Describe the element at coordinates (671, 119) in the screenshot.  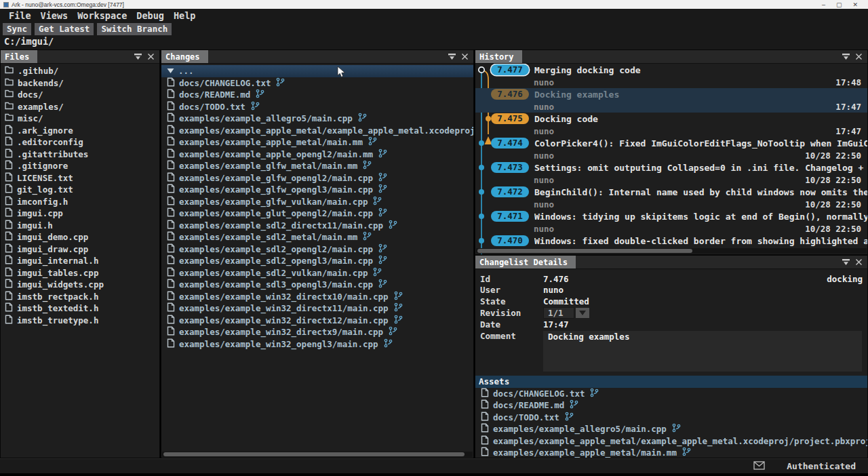
I see `history-entry-line1: 7.475Docking code` at that location.